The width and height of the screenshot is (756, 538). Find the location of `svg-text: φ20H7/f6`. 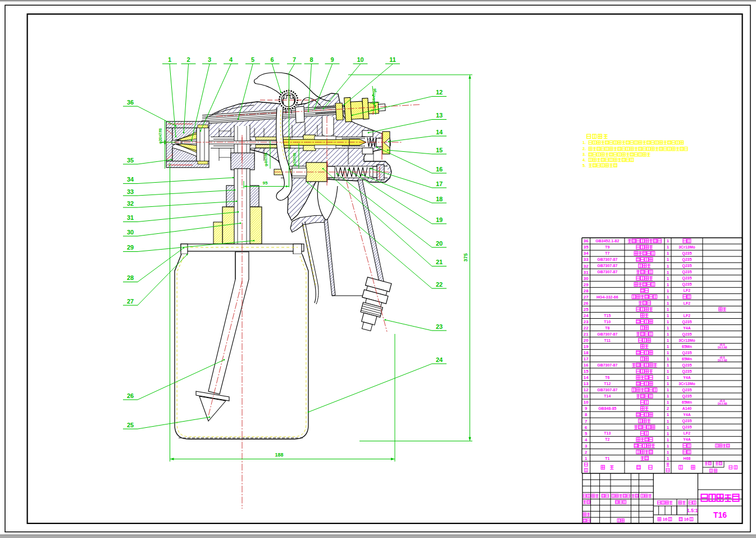

svg-text: φ20H7/f6 is located at coordinates (161, 136).